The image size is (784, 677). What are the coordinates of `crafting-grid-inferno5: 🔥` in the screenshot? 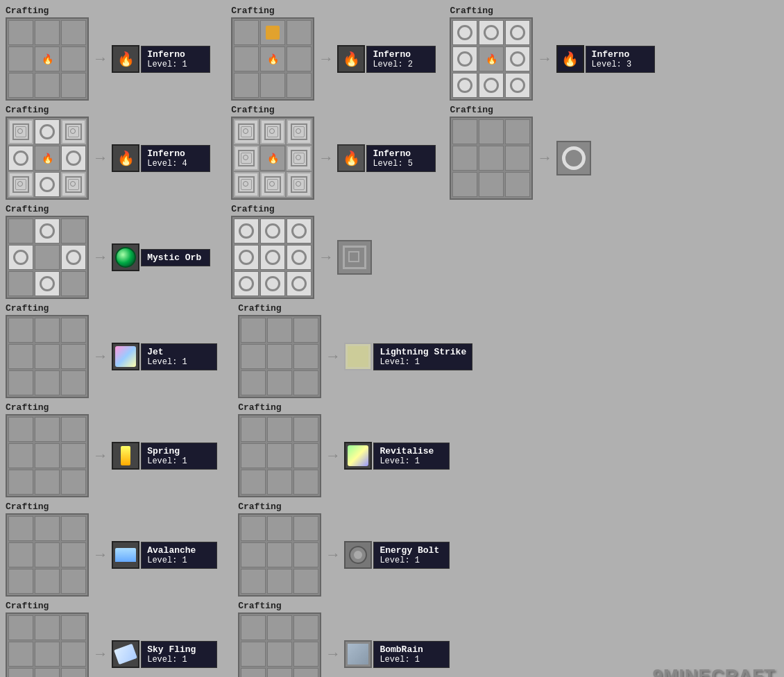 It's located at (273, 158).